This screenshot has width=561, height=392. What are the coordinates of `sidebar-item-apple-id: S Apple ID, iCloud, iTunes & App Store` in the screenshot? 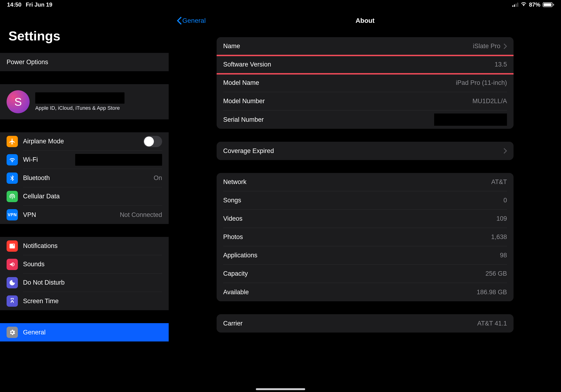 It's located at (84, 102).